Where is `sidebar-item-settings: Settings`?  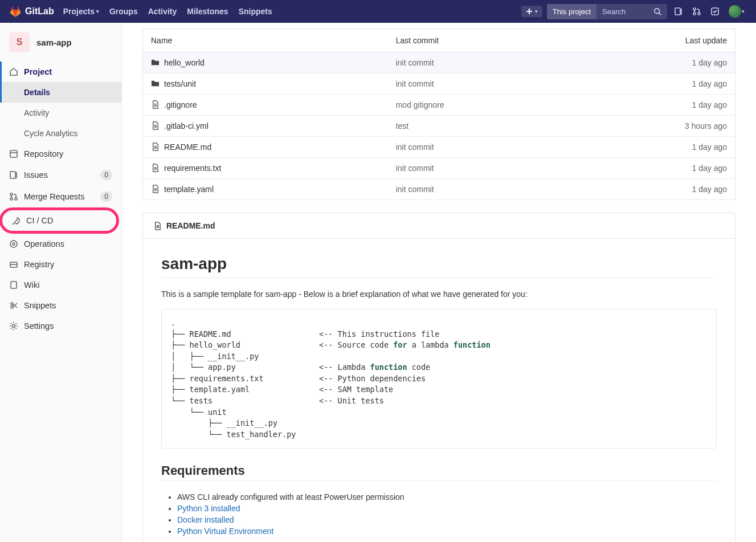 sidebar-item-settings: Settings is located at coordinates (60, 326).